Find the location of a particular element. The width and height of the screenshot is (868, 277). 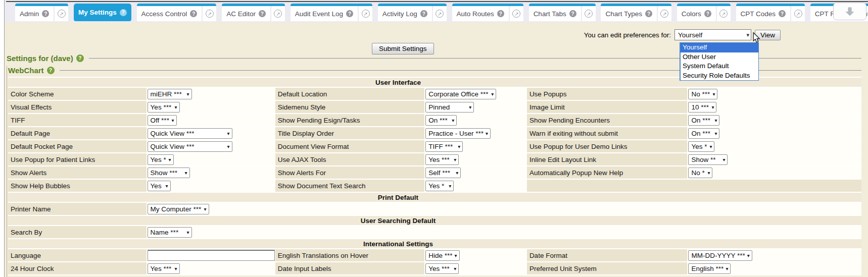

section-title: User Searching Default is located at coordinates (435, 220).